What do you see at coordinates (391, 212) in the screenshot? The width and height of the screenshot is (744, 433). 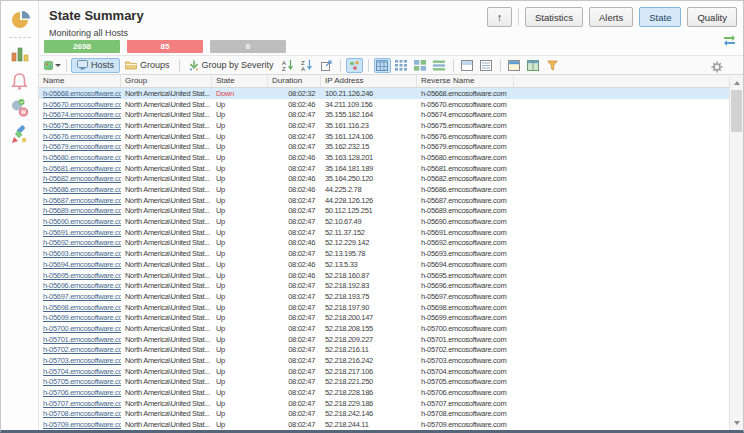 I see `table-row: h-05689.emcosoftware.comNorth America\Un…` at bounding box center [391, 212].